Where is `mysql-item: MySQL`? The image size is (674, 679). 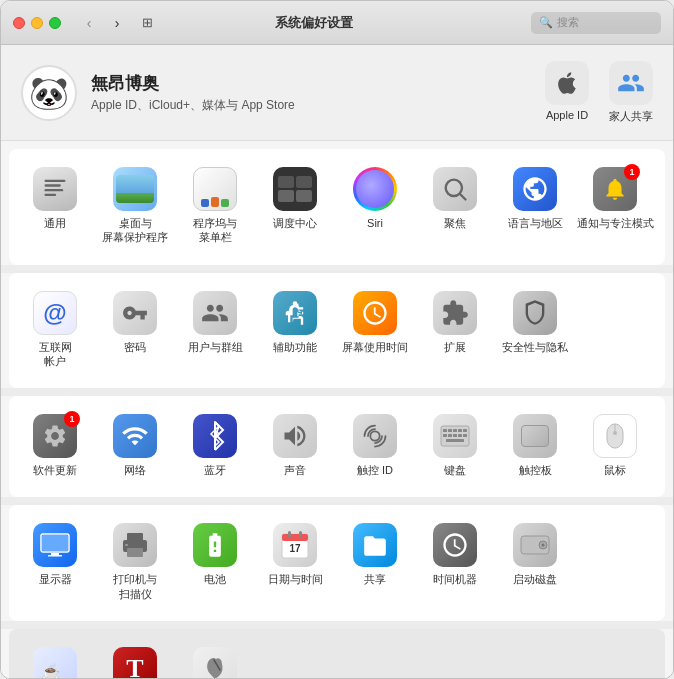 mysql-item: MySQL is located at coordinates (215, 658).